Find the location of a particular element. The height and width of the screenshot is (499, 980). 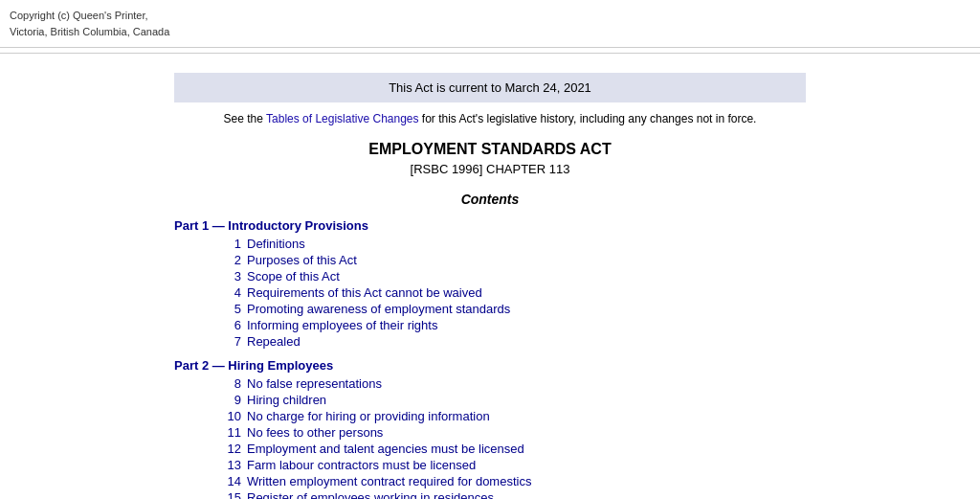

toc-item-number: 14 is located at coordinates (227, 481).